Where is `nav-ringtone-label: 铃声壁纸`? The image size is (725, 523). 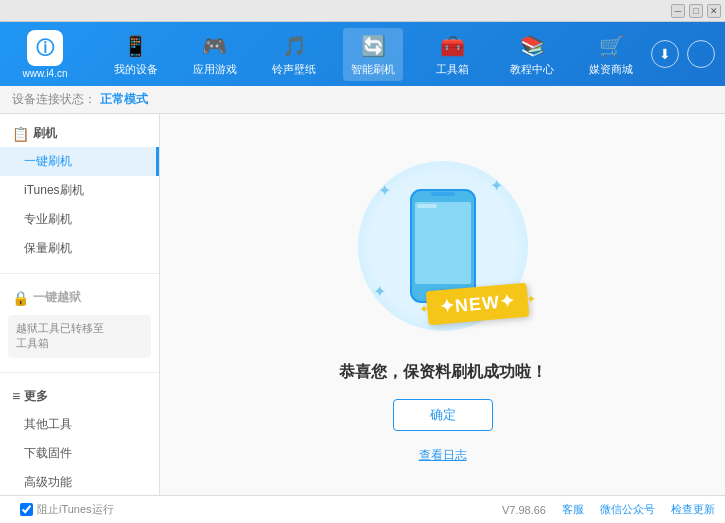
nav-ringtone-label: 铃声壁纸 is located at coordinates (294, 70).